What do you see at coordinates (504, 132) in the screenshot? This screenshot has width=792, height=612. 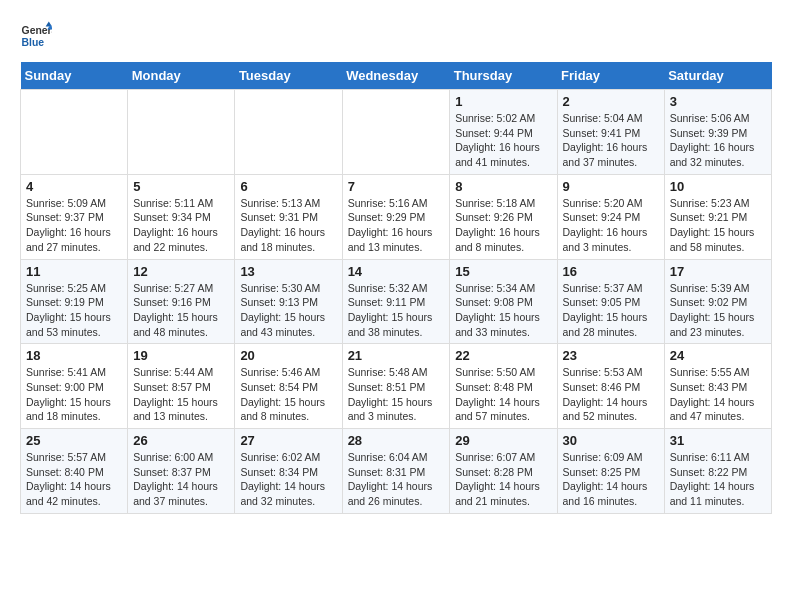 I see `calendar-day-cell: 1Sunrise: 5:02 AMSunset: 9:44 PMDaylight…` at bounding box center [504, 132].